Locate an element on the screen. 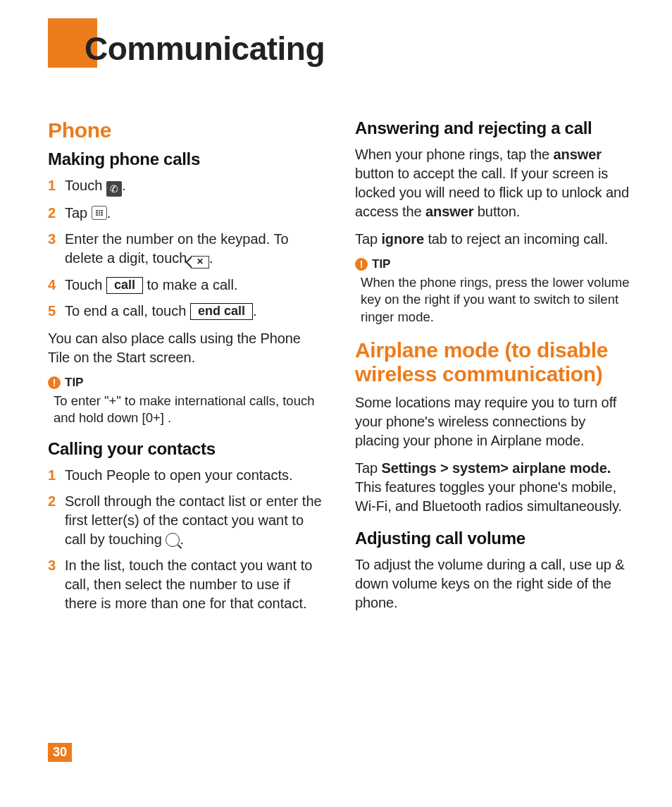  step-text: Tap is located at coordinates (78, 213).